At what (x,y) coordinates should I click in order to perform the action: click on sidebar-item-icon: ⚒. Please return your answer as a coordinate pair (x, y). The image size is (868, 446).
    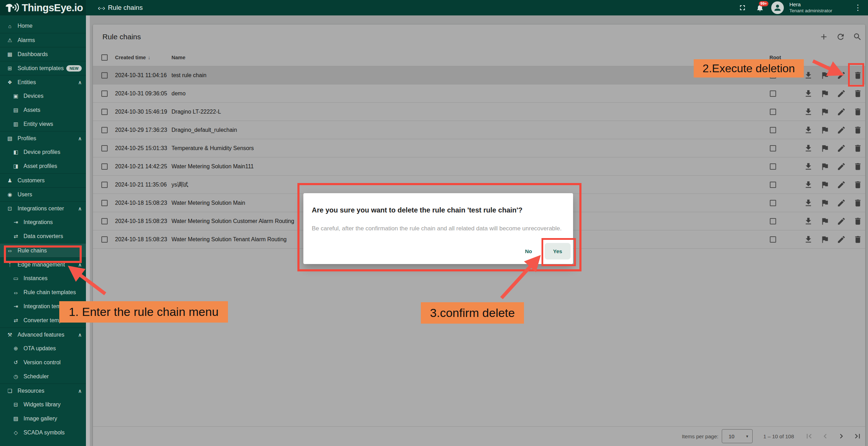
    Looking at the image, I should click on (9, 335).